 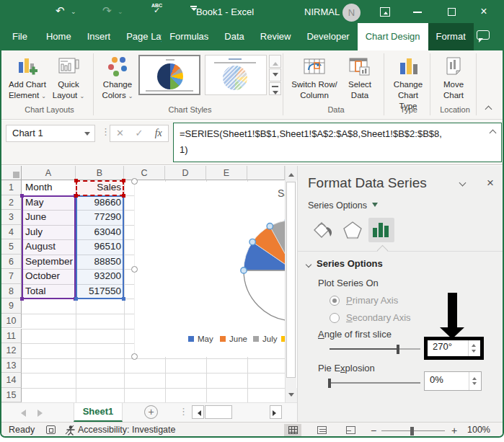 I want to click on cancel-icon: ✕, so click(x=120, y=133).